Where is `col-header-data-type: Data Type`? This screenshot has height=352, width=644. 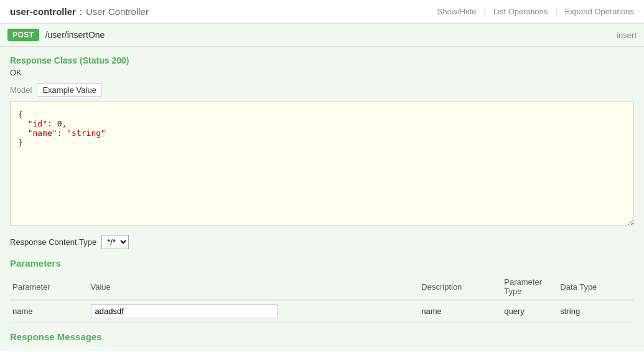
col-header-data-type: Data Type is located at coordinates (596, 288).